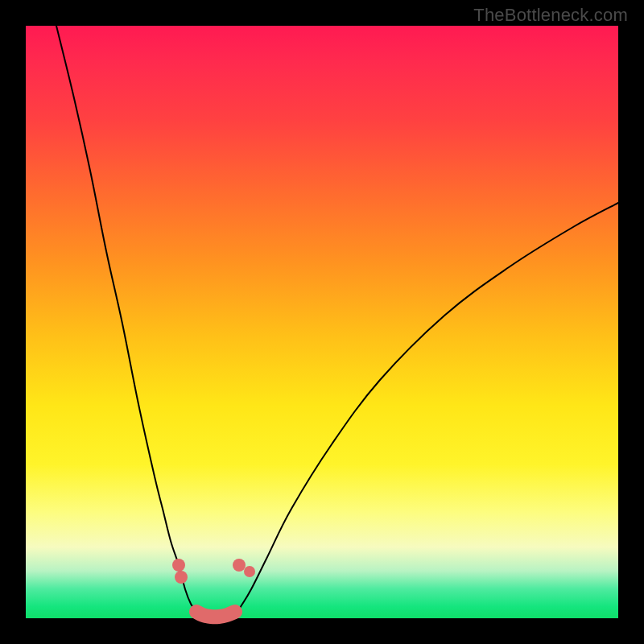 Image resolution: width=644 pixels, height=644 pixels. I want to click on marker-dots, so click(214, 572).